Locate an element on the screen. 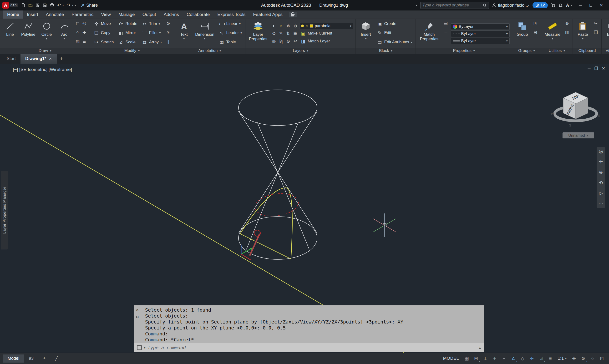 The image size is (609, 364). command-tools-icon: ⚙ is located at coordinates (137, 317).